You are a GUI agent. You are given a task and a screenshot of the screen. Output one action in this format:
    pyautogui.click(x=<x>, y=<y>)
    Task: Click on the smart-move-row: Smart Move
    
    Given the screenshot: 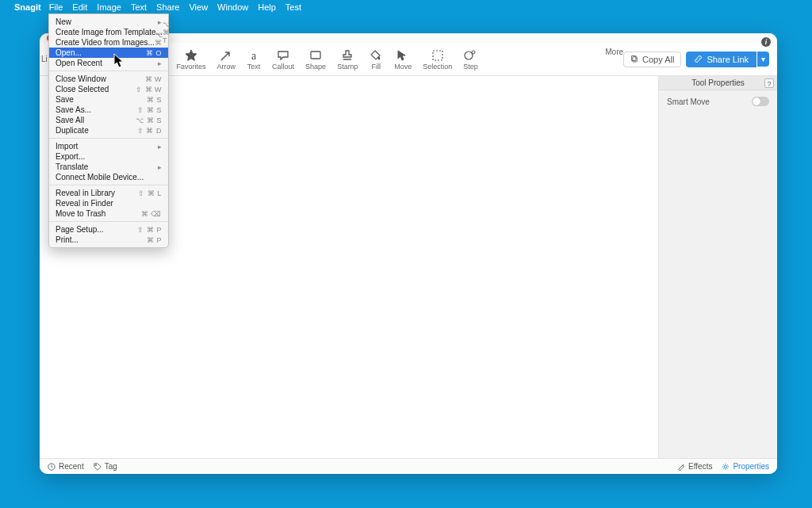 What is the action you would take?
    pyautogui.click(x=718, y=101)
    